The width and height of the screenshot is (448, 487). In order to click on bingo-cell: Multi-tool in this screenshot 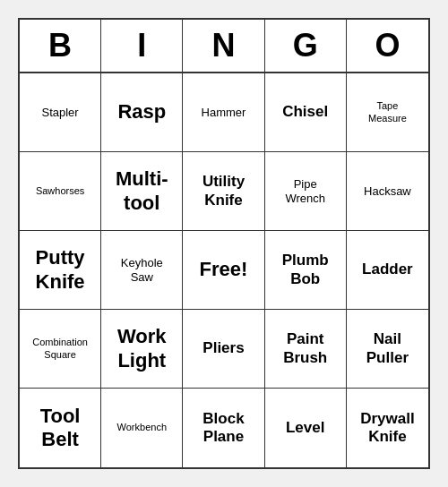, I will do `click(142, 192)`.